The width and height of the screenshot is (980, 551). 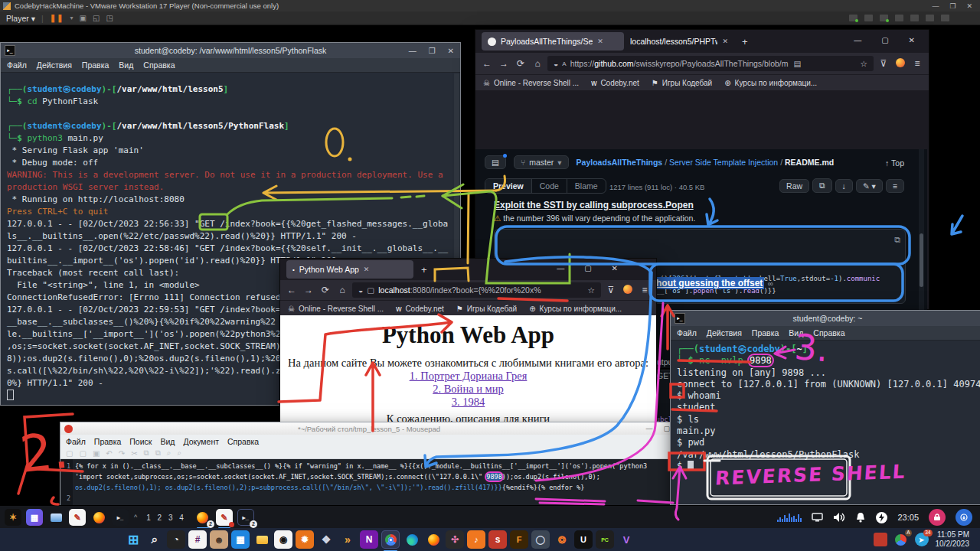 What do you see at coordinates (203, 517) in the screenshot?
I see `firefox-window-button: 2` at bounding box center [203, 517].